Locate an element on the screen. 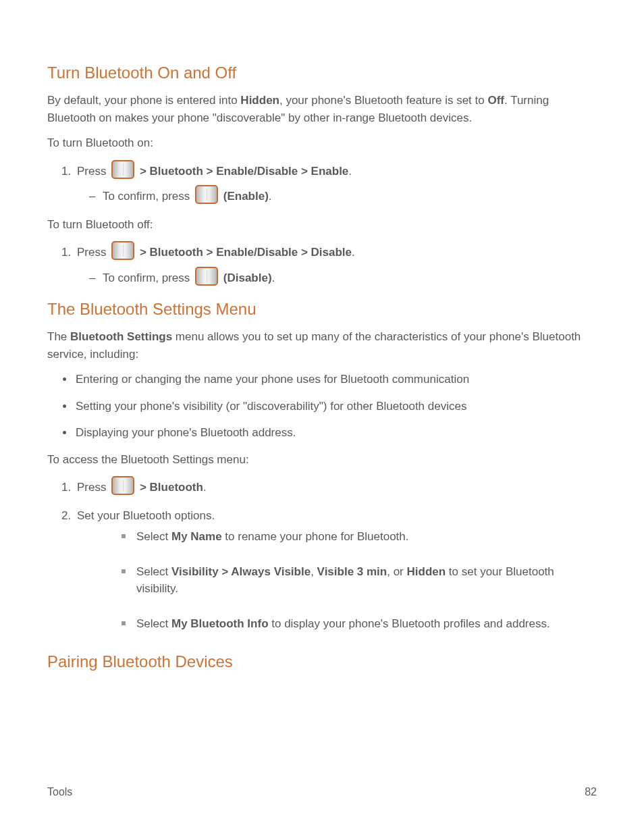 Image resolution: width=644 pixels, height=834 pixels. page-footer: Tools 82 is located at coordinates (322, 792).